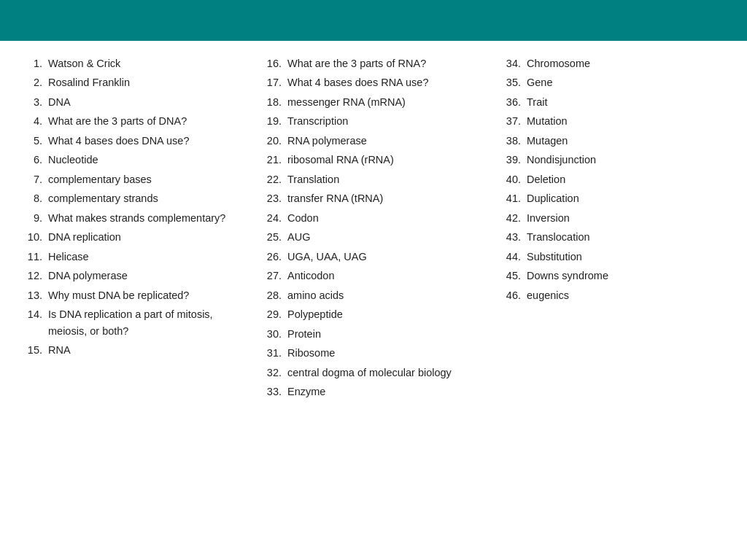 This screenshot has width=747, height=560. What do you see at coordinates (387, 237) in the screenshot?
I see `item-term: AUG` at bounding box center [387, 237].